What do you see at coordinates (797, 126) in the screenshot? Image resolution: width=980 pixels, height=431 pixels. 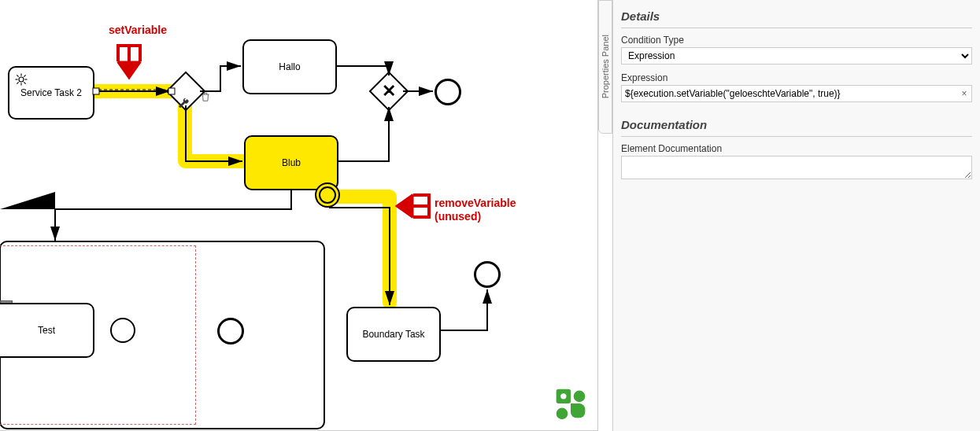 I see `section-heading-documentation: Documentation` at bounding box center [797, 126].